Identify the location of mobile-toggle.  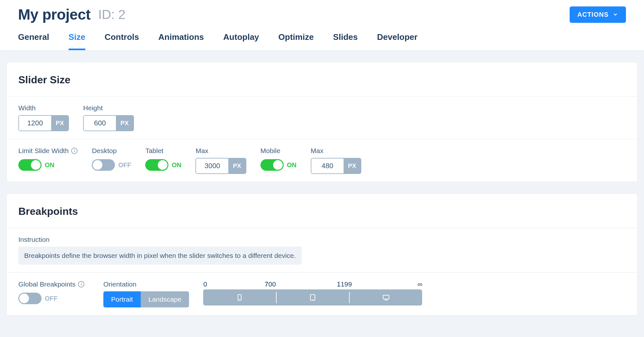
(272, 165).